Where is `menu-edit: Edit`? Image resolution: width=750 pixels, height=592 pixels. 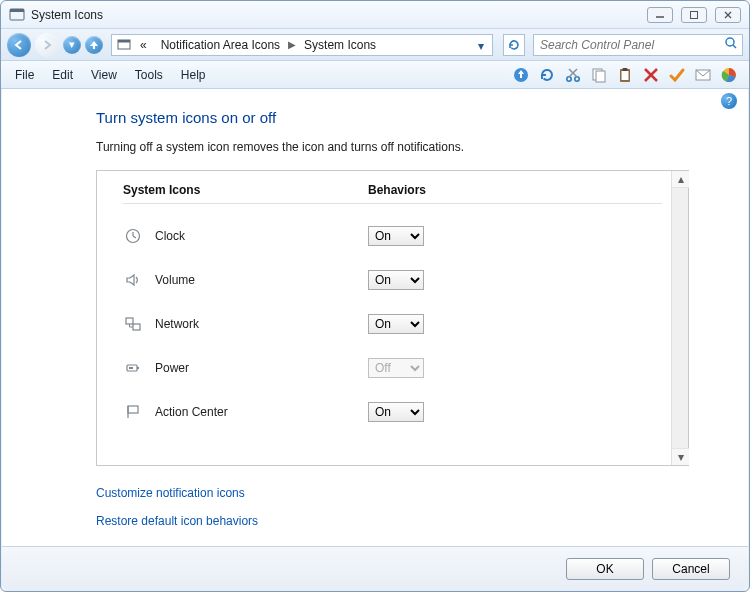
menu-edit: Edit is located at coordinates (62, 75).